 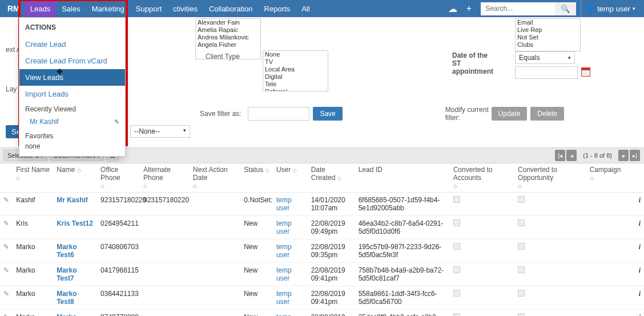 I want to click on conv-acc-checkbox, so click(x=457, y=293).